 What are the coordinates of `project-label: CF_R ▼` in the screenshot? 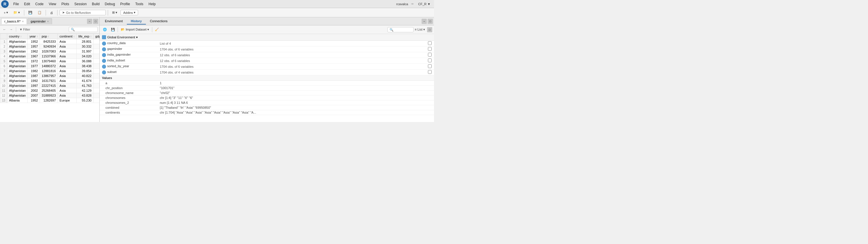 It's located at (425, 4).